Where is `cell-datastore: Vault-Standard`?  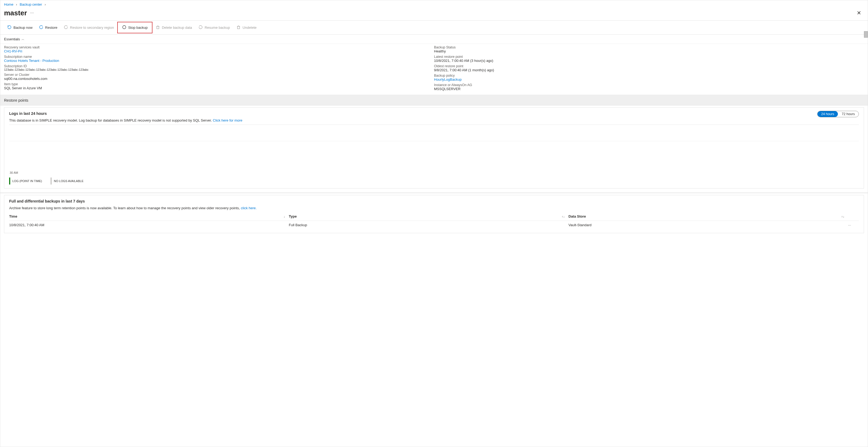 cell-datastore: Vault-Standard is located at coordinates (708, 225).